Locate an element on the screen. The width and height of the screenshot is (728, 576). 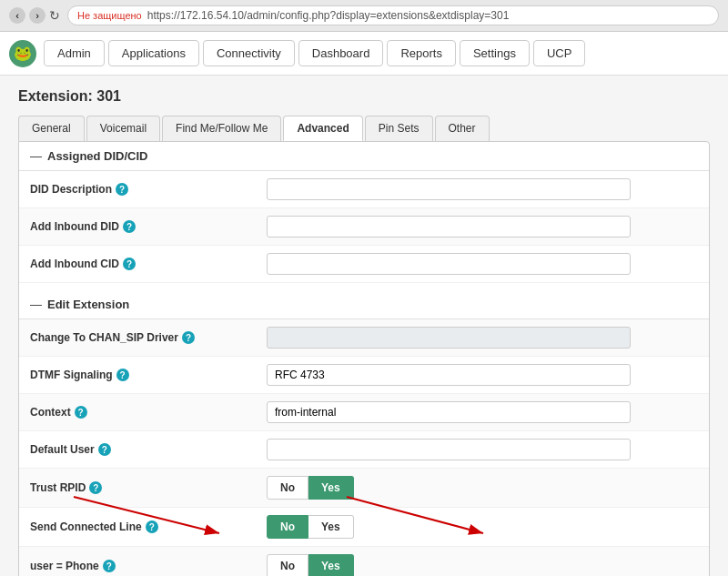
forward-button: › is located at coordinates (37, 15).